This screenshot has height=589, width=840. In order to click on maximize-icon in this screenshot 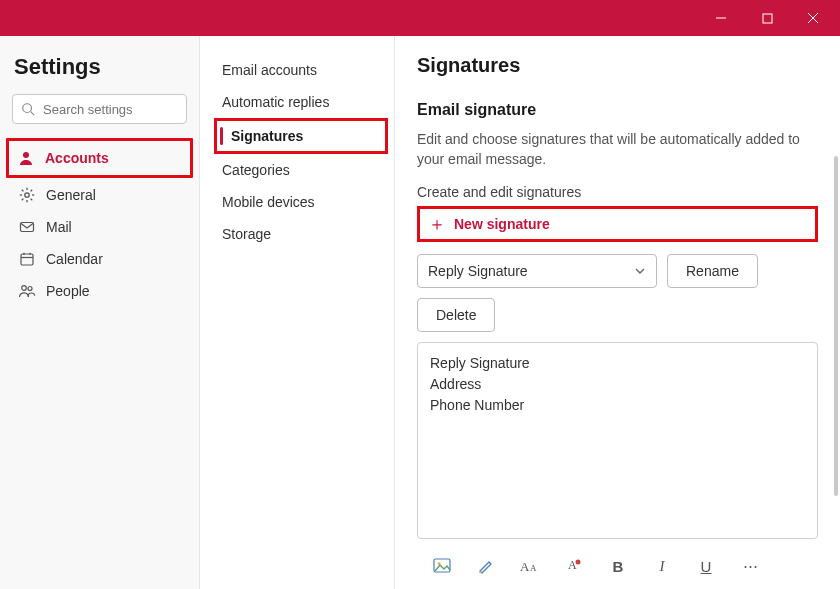, I will do `click(768, 18)`.